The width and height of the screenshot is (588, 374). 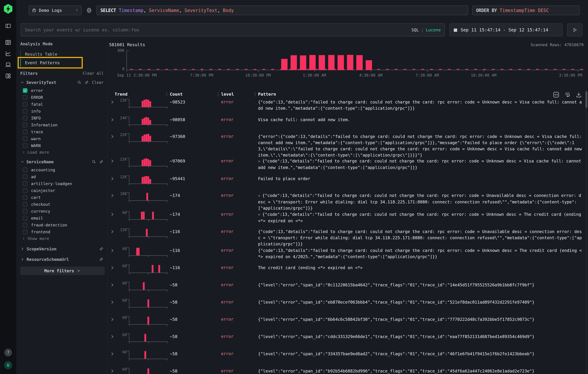 What do you see at coordinates (62, 239) in the screenshot?
I see `service-show-more: Show more` at bounding box center [62, 239].